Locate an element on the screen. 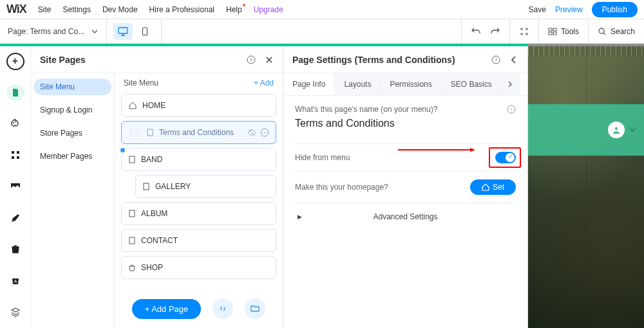  guide-line-icon is located at coordinates (586, 187).